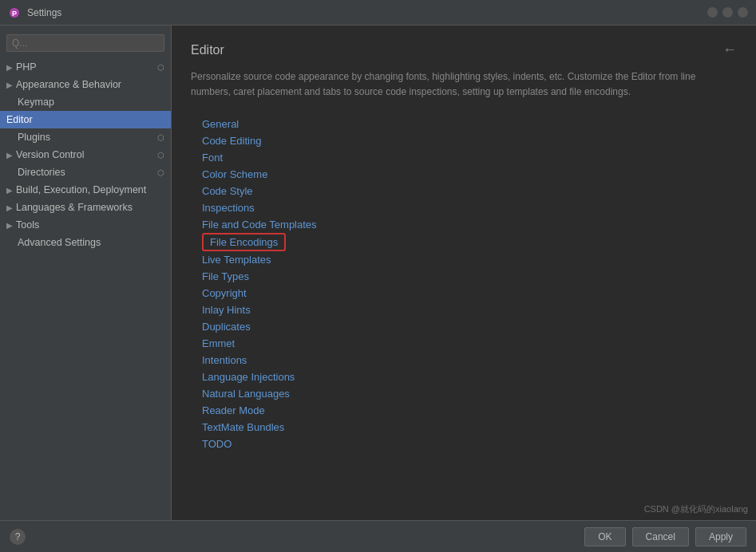 This screenshot has height=552, width=756. Describe the element at coordinates (10, 225) in the screenshot. I see `expand-arrow-tools: ▶` at that location.